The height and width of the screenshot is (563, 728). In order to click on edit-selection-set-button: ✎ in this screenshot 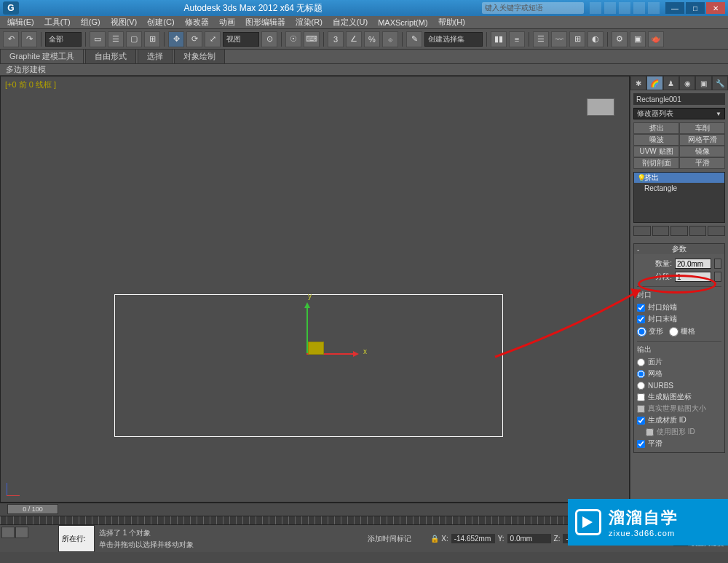, I will do `click(414, 39)`.